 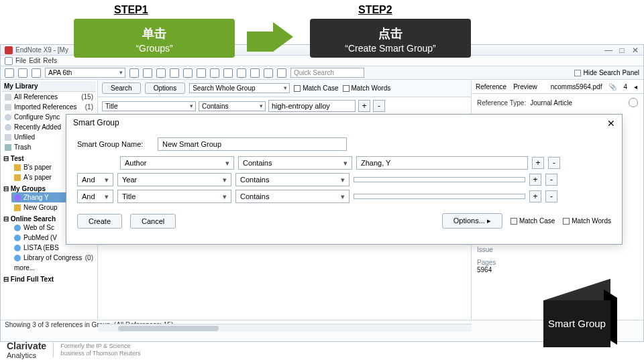 I want to click on options-button: Options... ▸, so click(x=472, y=221).